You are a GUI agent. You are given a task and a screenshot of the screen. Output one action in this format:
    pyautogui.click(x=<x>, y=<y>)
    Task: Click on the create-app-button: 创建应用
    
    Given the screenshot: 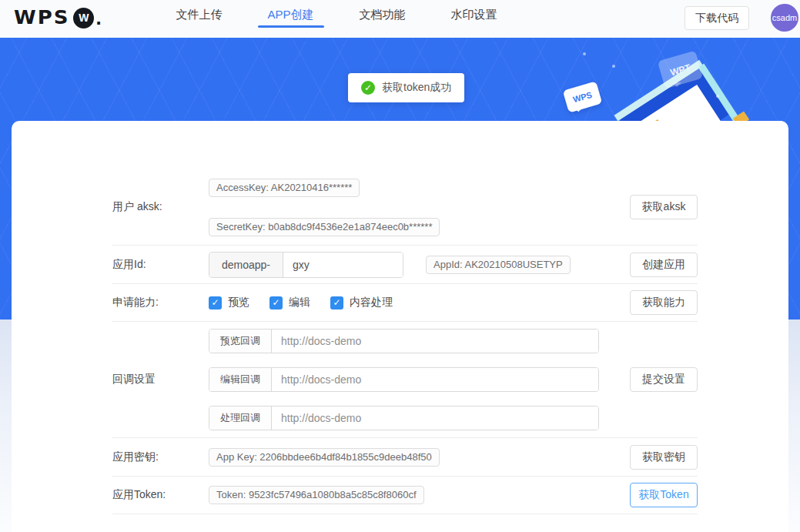 What is the action you would take?
    pyautogui.click(x=664, y=265)
    